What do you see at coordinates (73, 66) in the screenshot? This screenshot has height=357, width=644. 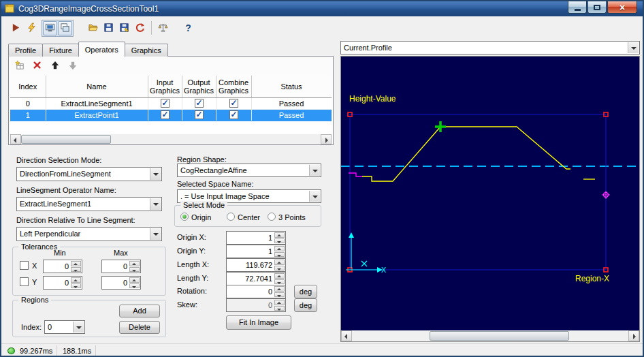 I see `move-down-icon` at bounding box center [73, 66].